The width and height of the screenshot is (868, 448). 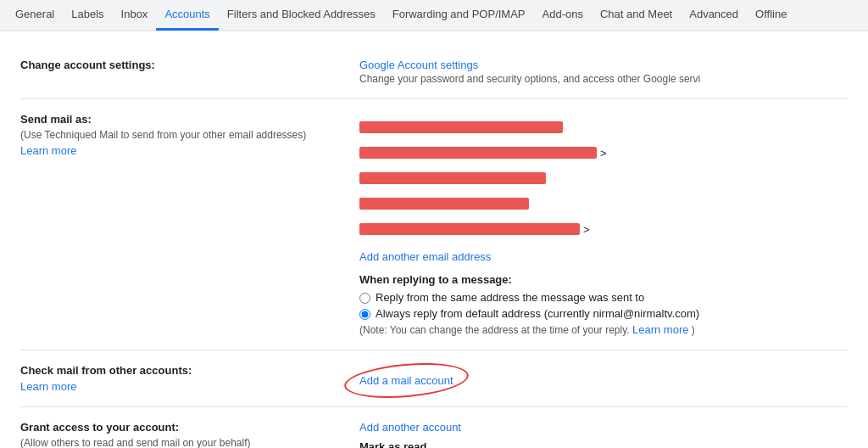 What do you see at coordinates (434, 72) in the screenshot?
I see `change-account-section: Change account settings: Google Account …` at bounding box center [434, 72].